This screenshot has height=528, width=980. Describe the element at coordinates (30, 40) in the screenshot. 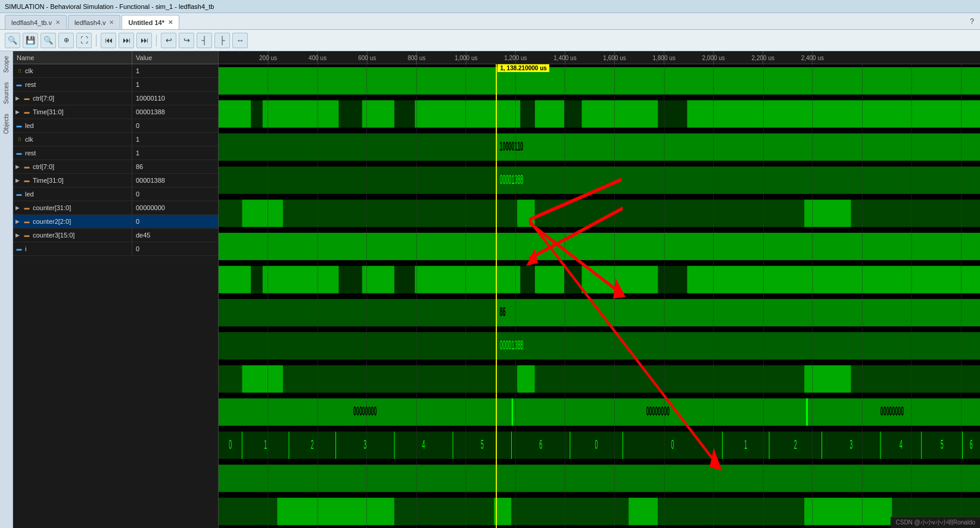

I see `save-button: 💾` at that location.